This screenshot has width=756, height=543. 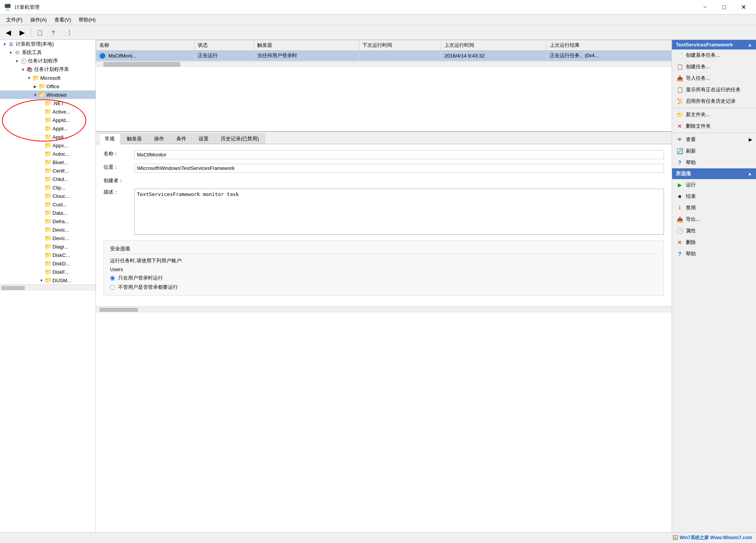 What do you see at coordinates (400, 45) in the screenshot?
I see `col-next-run: 下次运行时间` at bounding box center [400, 45].